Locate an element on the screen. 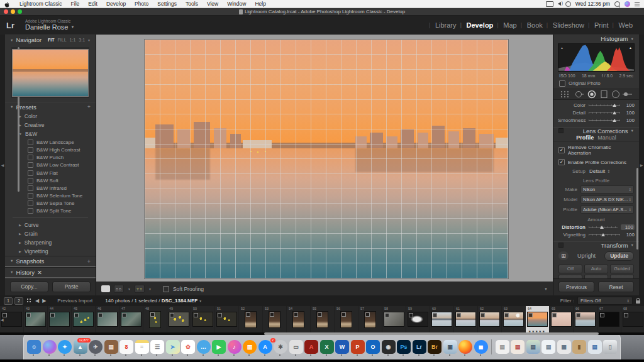 The height and width of the screenshot is (362, 644). dock-app-icon: ▤ is located at coordinates (111, 347).